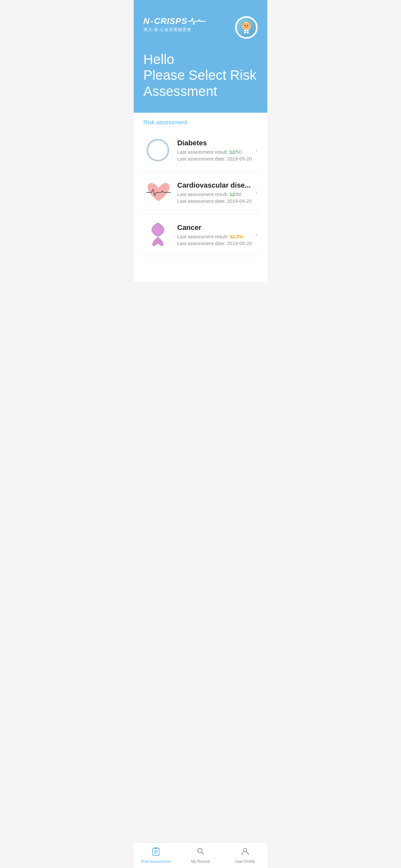  What do you see at coordinates (175, 21) in the screenshot?
I see `logo-text: N-CRISPS` at bounding box center [175, 21].